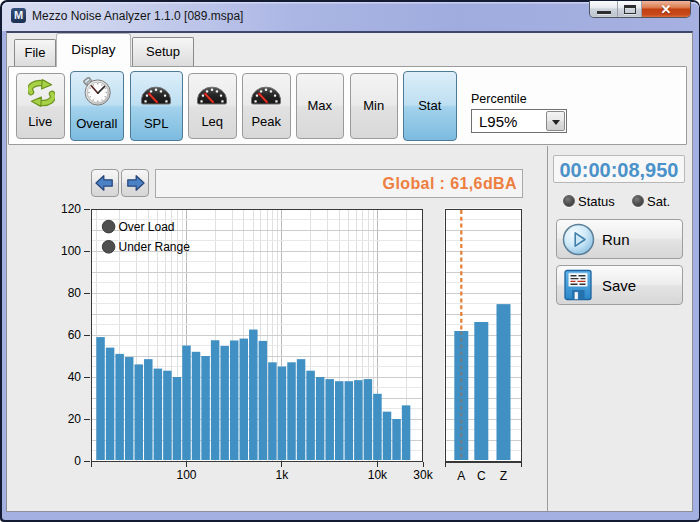 This screenshot has width=700, height=522. Describe the element at coordinates (504, 476) in the screenshot. I see `svg-text: Z` at that location.